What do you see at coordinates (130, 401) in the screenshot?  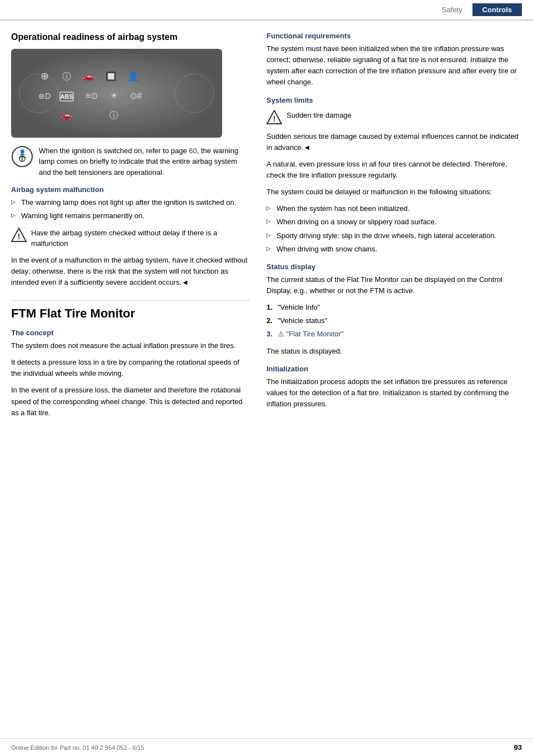 I see `concept-body3: In the event of a pressure loss, the dia…` at bounding box center [130, 401].